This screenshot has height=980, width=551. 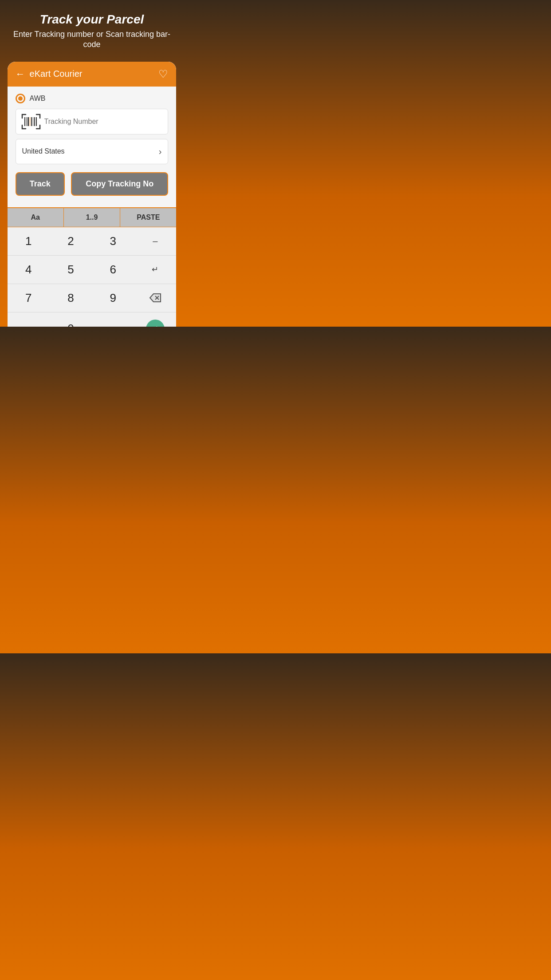 What do you see at coordinates (120, 184) in the screenshot?
I see `copy-tracking-button: Copy Tracking No` at bounding box center [120, 184].